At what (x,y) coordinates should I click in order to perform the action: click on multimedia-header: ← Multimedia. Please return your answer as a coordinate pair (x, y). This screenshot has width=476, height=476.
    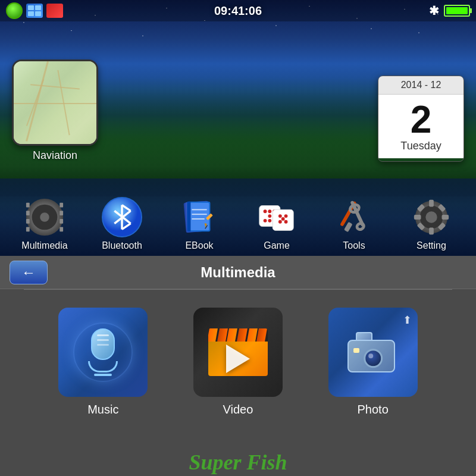
    Looking at the image, I should click on (238, 273).